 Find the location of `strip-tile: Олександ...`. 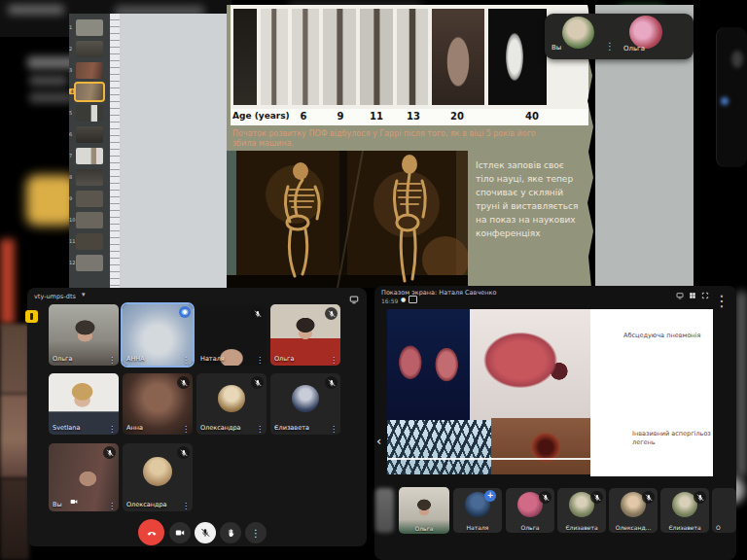

strip-tile: Олександ... is located at coordinates (633, 510).